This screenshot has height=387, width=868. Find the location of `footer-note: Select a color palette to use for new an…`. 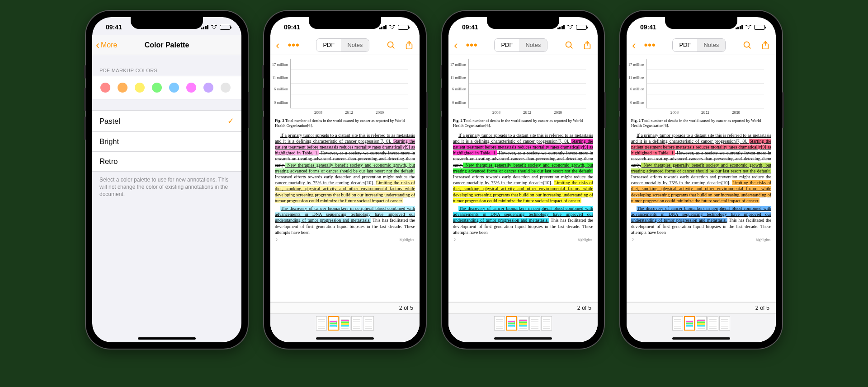

footer-note: Select a color palette to use for new an… is located at coordinates (167, 187).